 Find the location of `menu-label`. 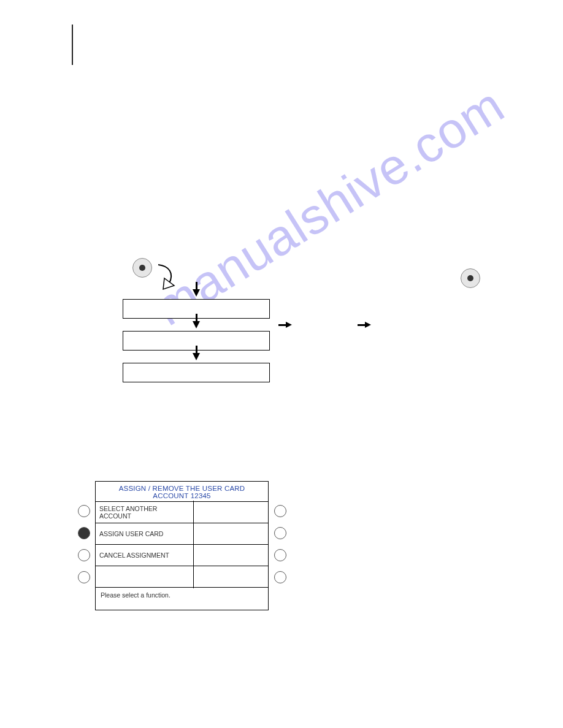

menu-label is located at coordinates (145, 577).